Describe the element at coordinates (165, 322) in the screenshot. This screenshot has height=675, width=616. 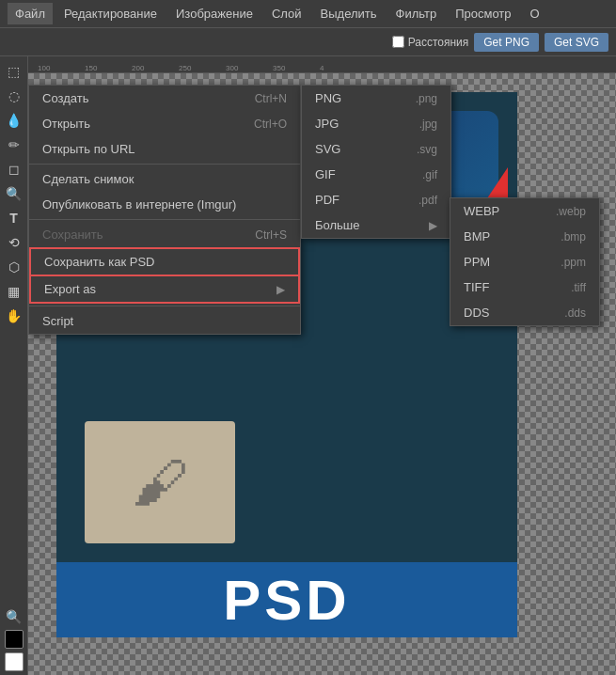
I see `menu-item-script: Script` at that location.